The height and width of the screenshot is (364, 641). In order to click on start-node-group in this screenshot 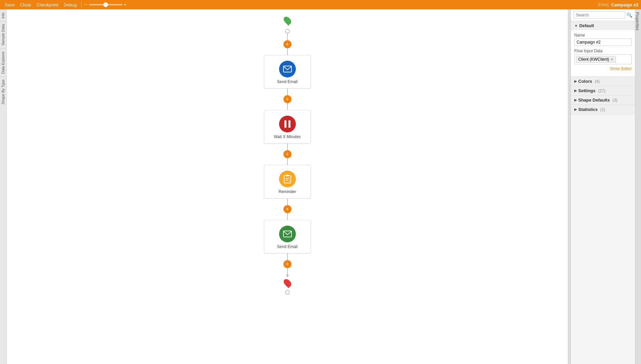, I will do `click(287, 25)`.